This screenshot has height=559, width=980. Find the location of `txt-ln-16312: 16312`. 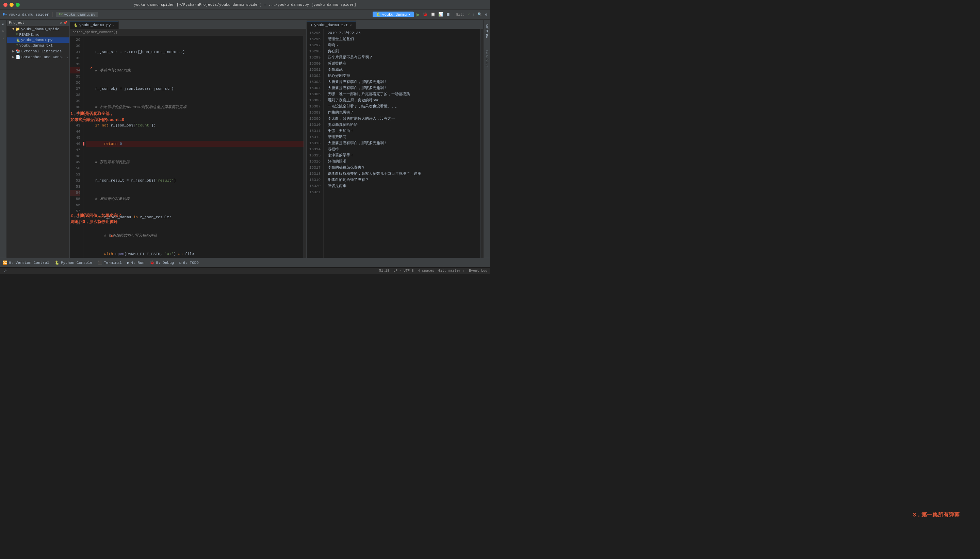

txt-ln-16312: 16312 is located at coordinates (313, 137).